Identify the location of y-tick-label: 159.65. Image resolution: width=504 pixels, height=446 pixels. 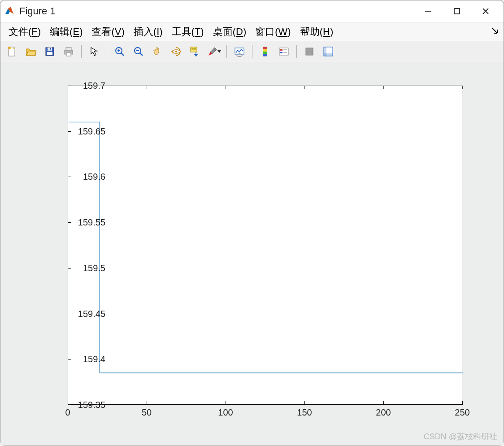
(87, 131).